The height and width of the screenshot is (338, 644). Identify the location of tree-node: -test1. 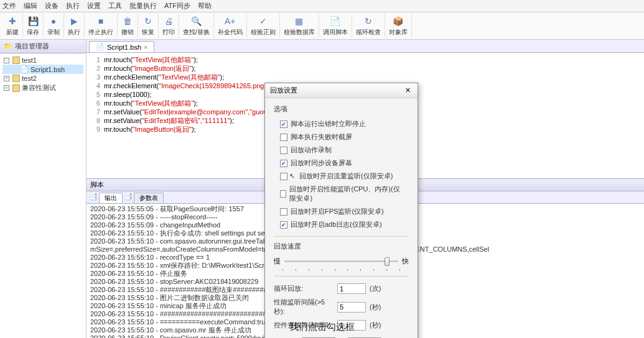
(43, 60).